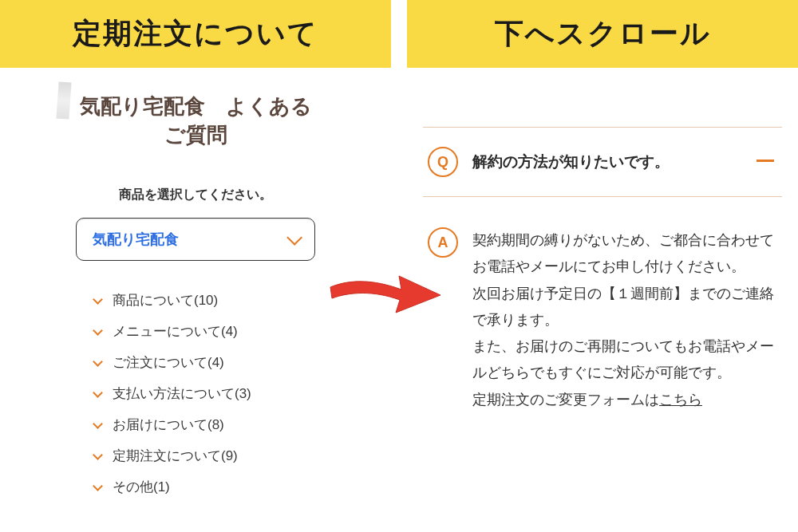 The height and width of the screenshot is (532, 798). I want to click on right-banner-title: 下へスクロール, so click(602, 33).